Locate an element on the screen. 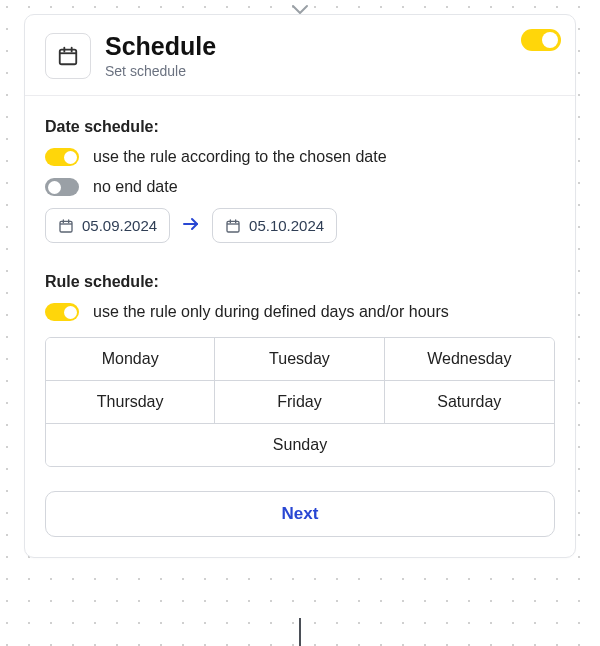  use-rule-date-text: use the rule according to the chosen dat… is located at coordinates (240, 157).